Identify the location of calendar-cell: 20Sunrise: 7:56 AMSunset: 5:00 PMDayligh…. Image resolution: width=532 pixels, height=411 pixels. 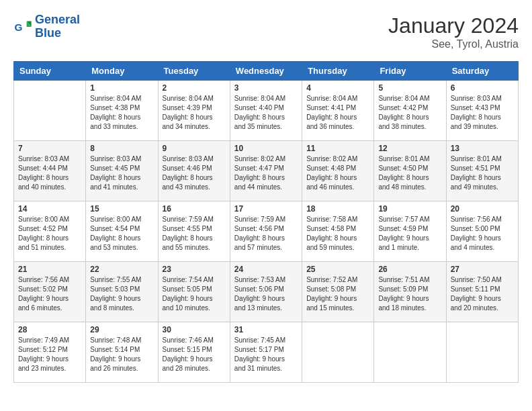
(482, 232).